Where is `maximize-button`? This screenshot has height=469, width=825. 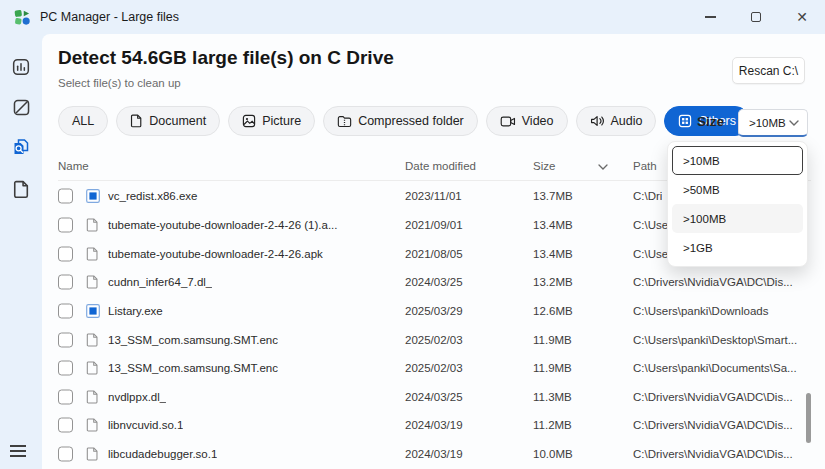
maximize-button is located at coordinates (756, 17).